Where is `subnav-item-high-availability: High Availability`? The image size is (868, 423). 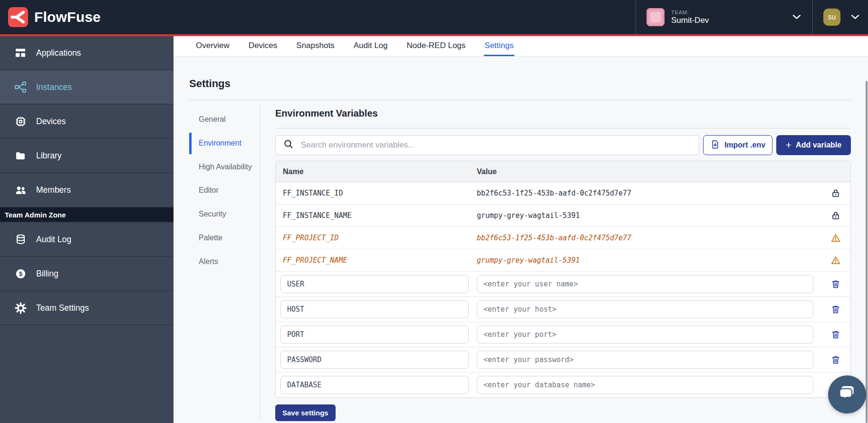
subnav-item-high-availability: High Availability is located at coordinates (224, 167).